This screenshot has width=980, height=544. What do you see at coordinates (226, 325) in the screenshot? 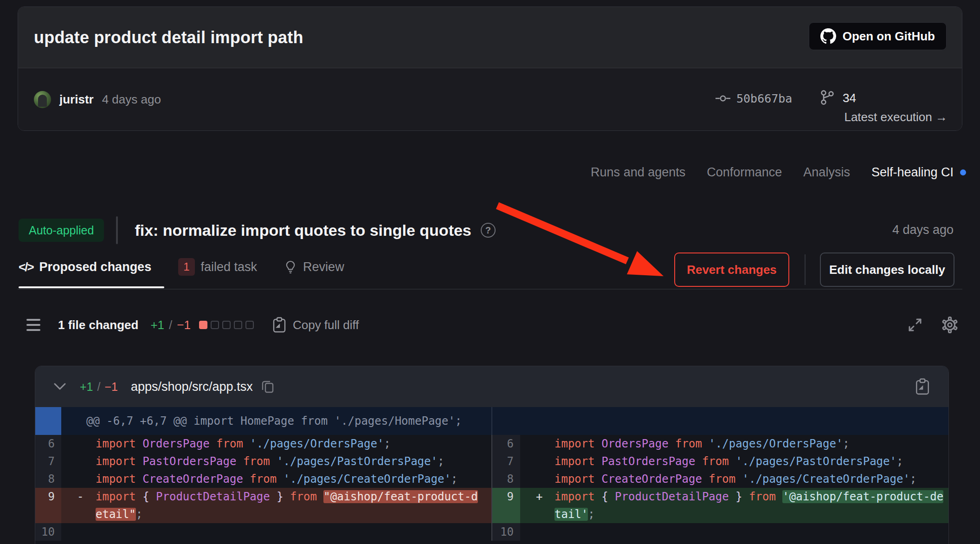
I see `diff-stat-blocks` at bounding box center [226, 325].